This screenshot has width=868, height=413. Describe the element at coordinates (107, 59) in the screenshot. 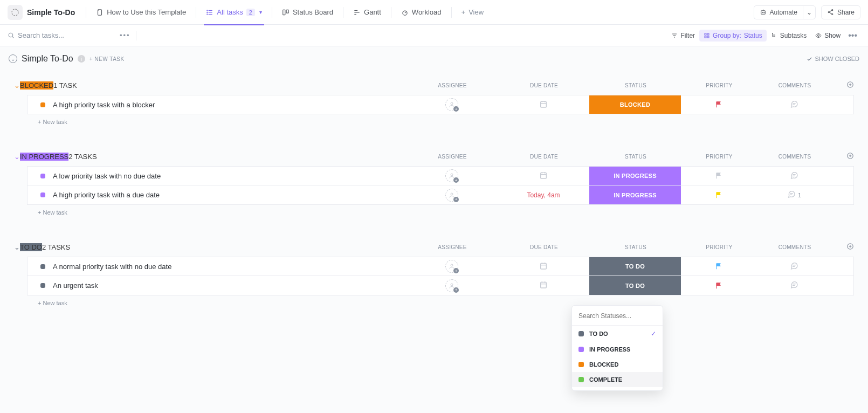

I see `new-task-button-top: + NEW TASK` at that location.